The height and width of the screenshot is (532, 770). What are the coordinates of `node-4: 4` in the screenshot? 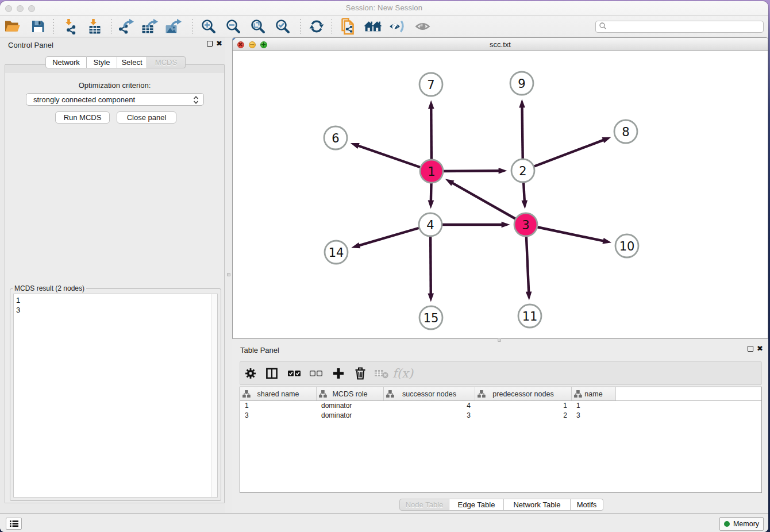 It's located at (430, 225).